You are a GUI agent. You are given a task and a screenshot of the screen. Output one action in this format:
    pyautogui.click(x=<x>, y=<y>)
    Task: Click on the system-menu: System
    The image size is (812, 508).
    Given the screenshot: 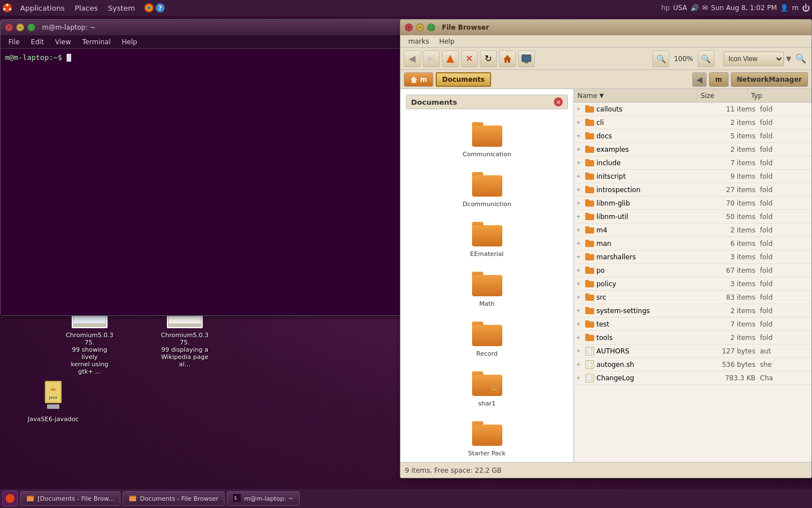 What is the action you would take?
    pyautogui.click(x=122, y=8)
    